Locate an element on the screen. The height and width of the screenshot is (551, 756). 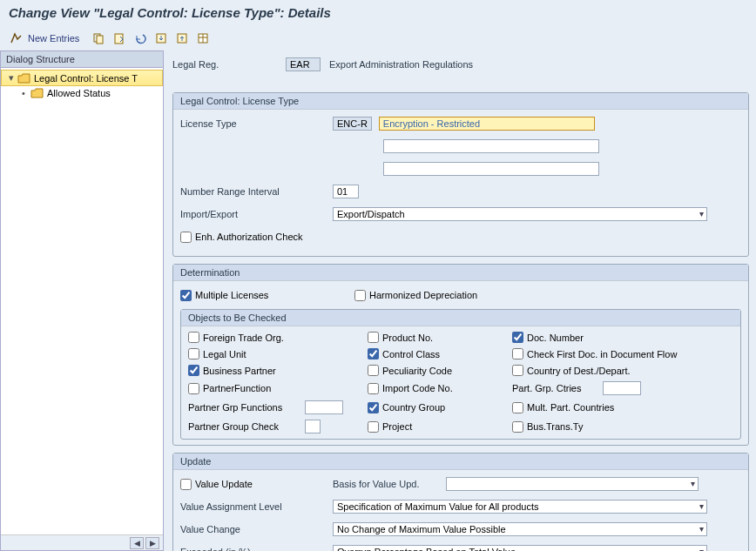
group-title: Determination is located at coordinates (461, 273).